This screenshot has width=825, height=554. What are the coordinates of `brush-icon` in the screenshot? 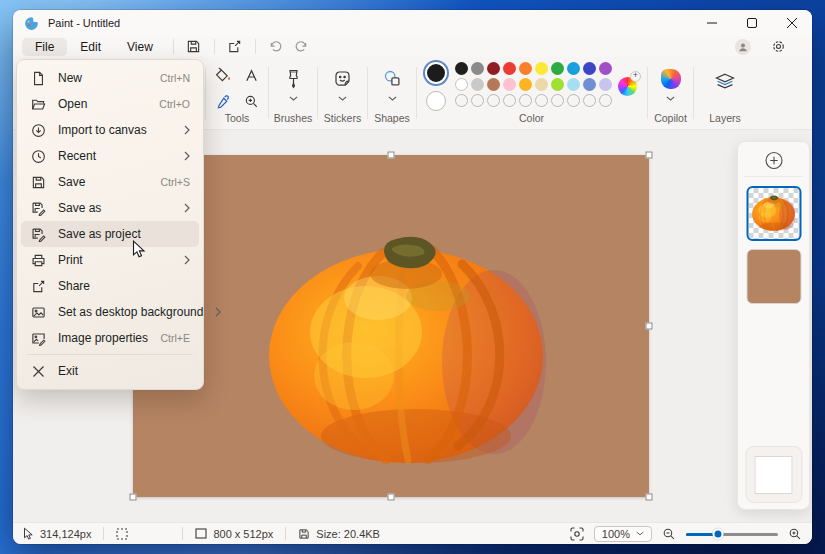 It's located at (294, 79).